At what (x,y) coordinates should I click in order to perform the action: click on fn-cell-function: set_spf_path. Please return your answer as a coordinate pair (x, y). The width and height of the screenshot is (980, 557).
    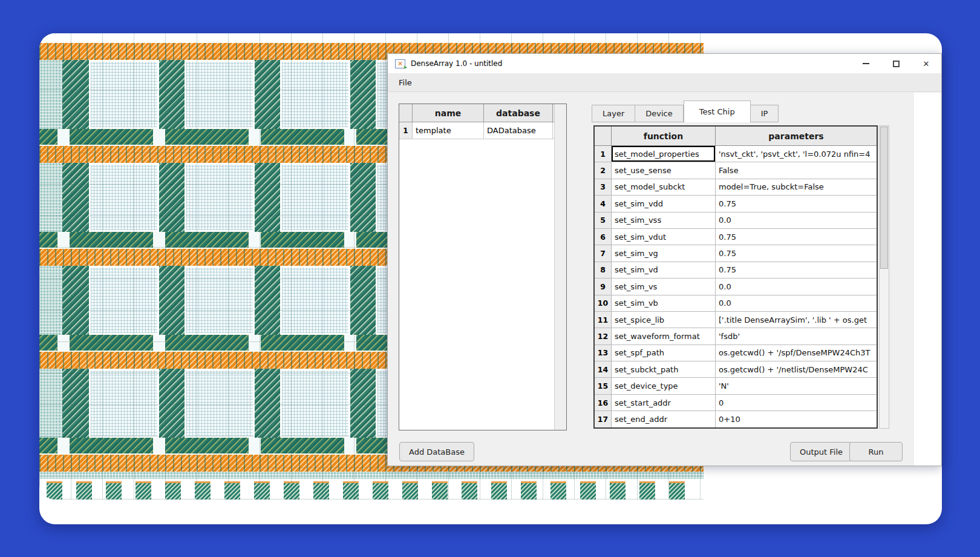
    Looking at the image, I should click on (664, 353).